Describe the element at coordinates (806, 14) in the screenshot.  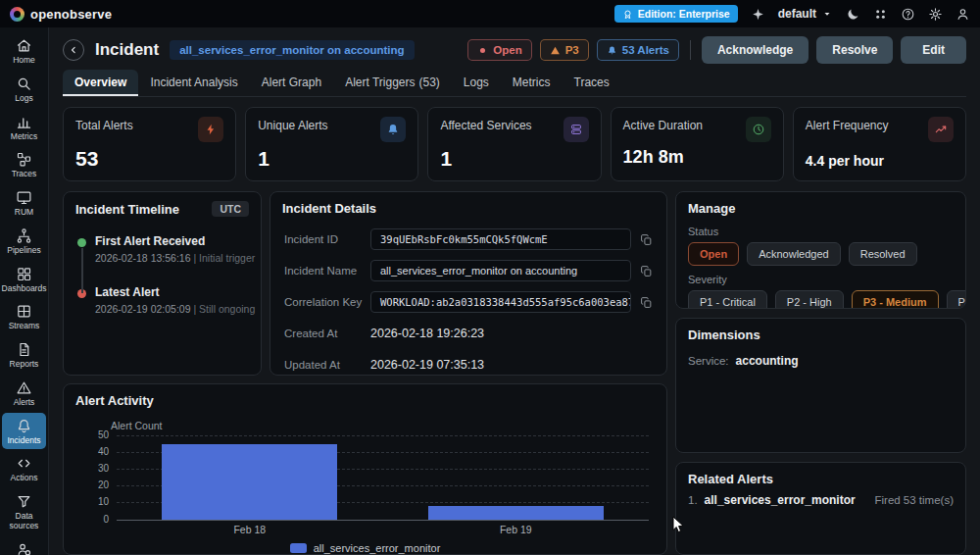
I see `org-selector: default` at that location.